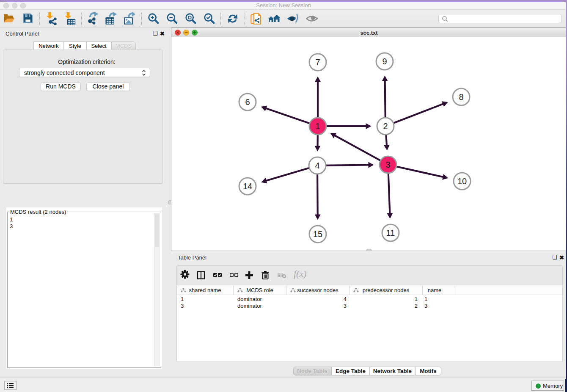 This screenshot has height=392, width=567. I want to click on svg-text: 6, so click(247, 102).